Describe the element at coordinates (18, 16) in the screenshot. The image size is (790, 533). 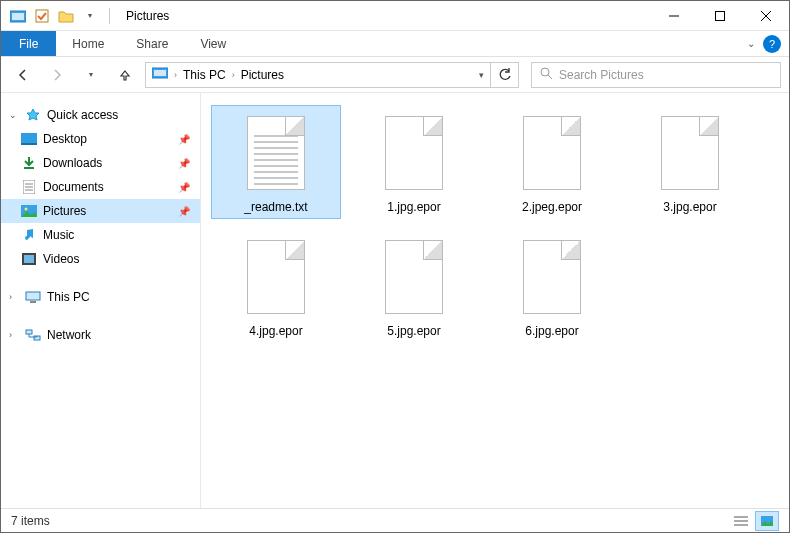
I see `app-icon` at that location.